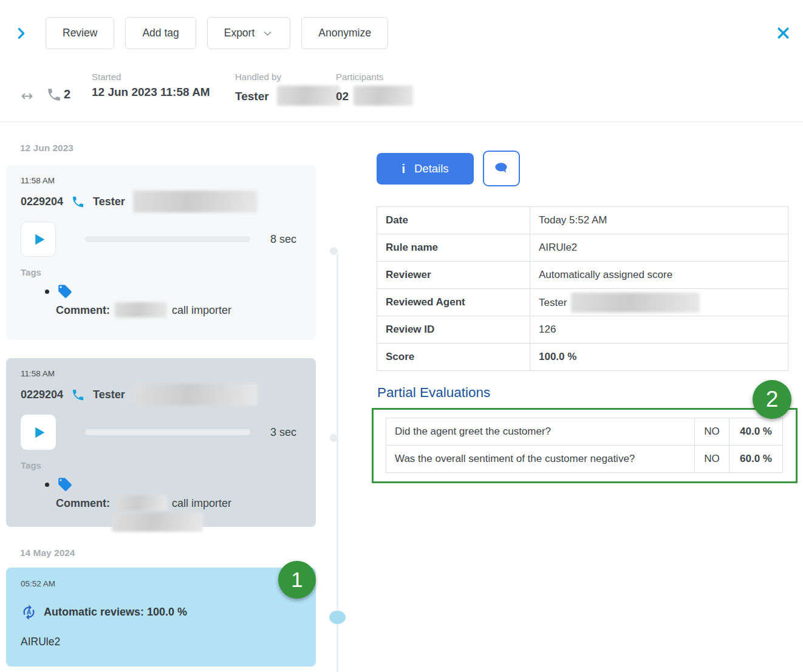  Describe the element at coordinates (454, 357) in the screenshot. I see `row-label: Score` at that location.